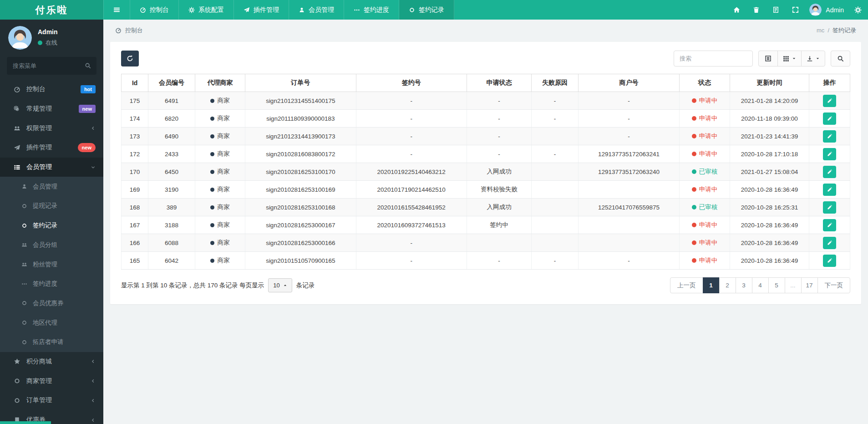  What do you see at coordinates (93, 420) in the screenshot?
I see `chevron-left-icon` at bounding box center [93, 420].